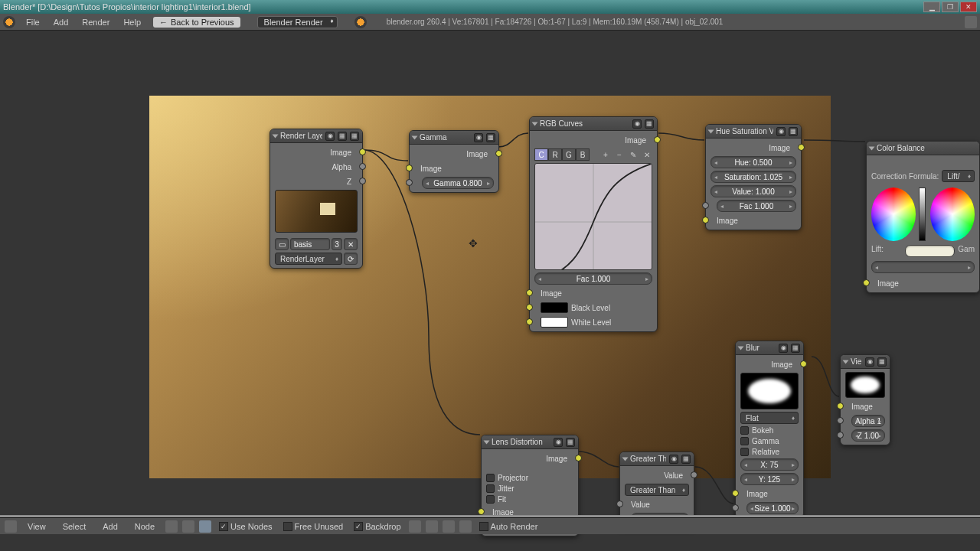 This screenshot has width=980, height=551. What do you see at coordinates (769, 452) in the screenshot?
I see `relative-check: Relative` at bounding box center [769, 452].